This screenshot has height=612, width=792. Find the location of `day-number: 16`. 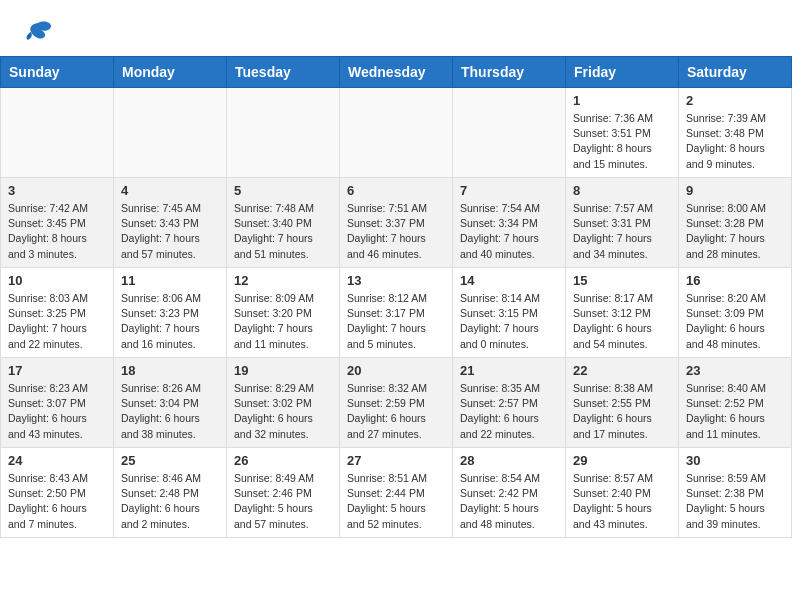

day-number: 16 is located at coordinates (735, 280).